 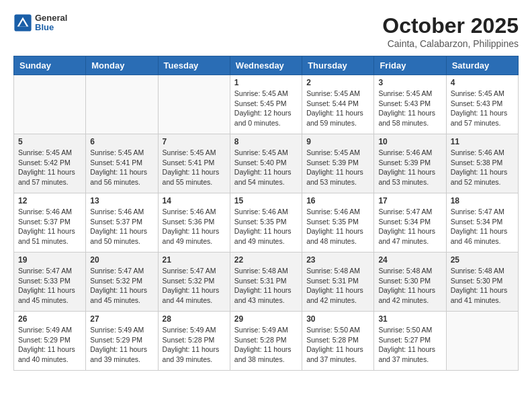 I want to click on daylight-text: Daylight: 11 hours and 48 minutes., so click(x=335, y=236).